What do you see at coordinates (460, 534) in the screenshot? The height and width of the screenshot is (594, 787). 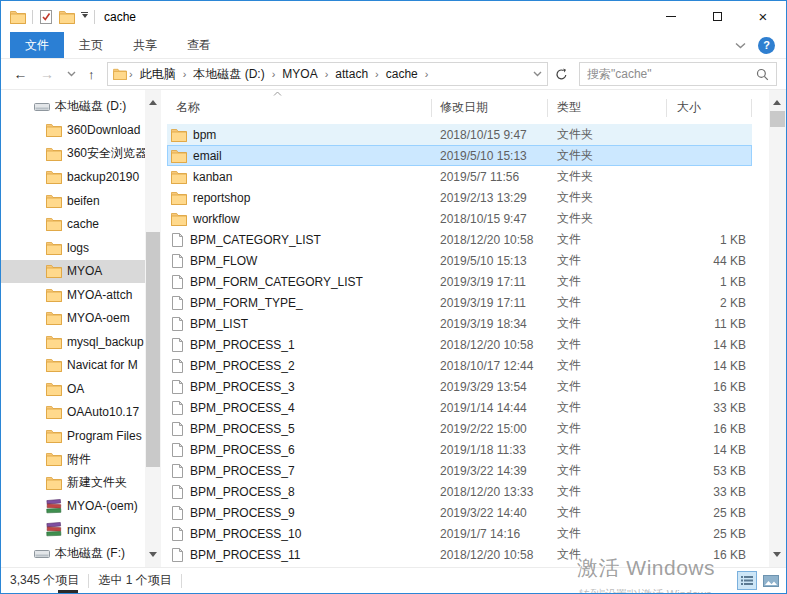 I see `file-row: BPM_PROCESS_10 2019/1/7 14:16 文件 25 KB` at bounding box center [460, 534].